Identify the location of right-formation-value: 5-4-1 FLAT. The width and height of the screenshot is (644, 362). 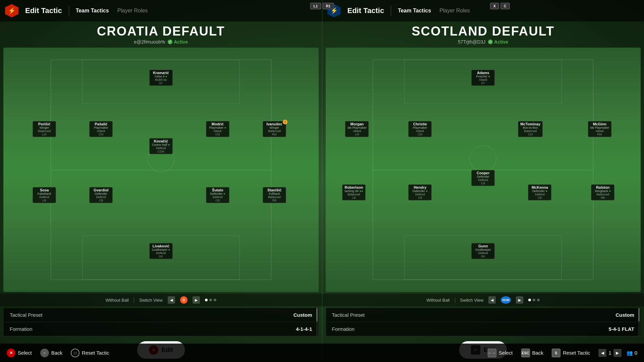
(622, 329).